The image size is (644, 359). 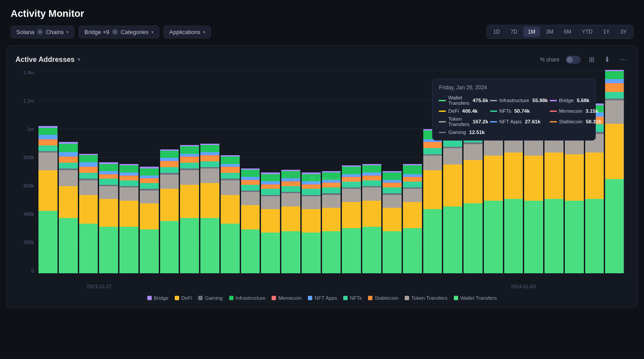 I want to click on grid-view-icon: ⊞, so click(x=592, y=59).